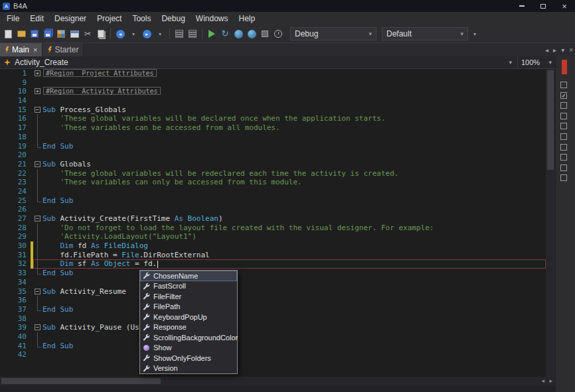  Describe the element at coordinates (273, 273) in the screenshot. I see `editor-line: 33End Sub` at that location.